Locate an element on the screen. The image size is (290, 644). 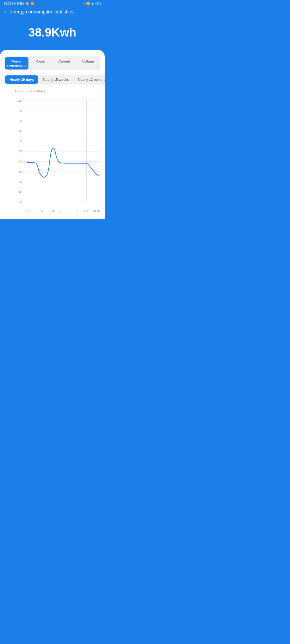
time-tabs: Nearly 30 days Nearly 15 weeks Nearly 12… is located at coordinates (55, 79).